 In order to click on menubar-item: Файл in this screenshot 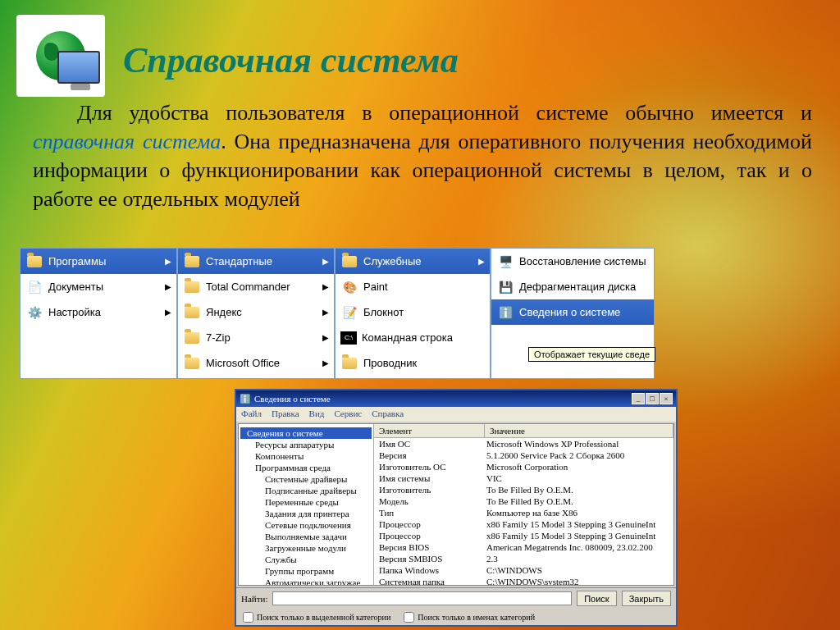, I will do `click(251, 414)`.